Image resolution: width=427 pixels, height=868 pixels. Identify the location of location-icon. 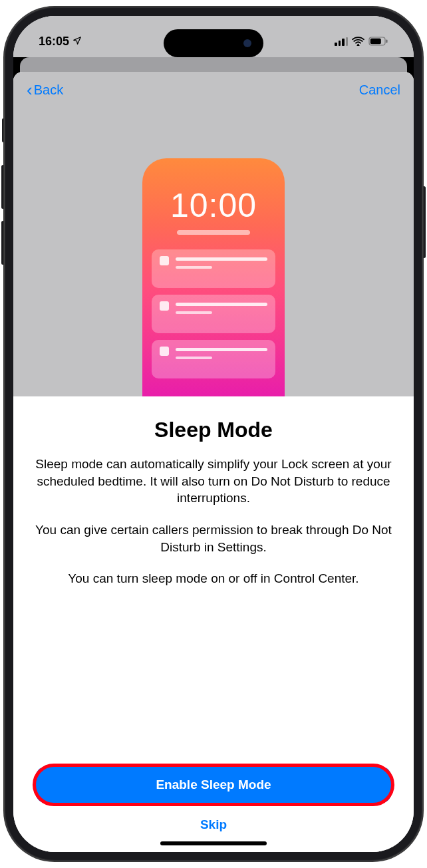
(77, 41).